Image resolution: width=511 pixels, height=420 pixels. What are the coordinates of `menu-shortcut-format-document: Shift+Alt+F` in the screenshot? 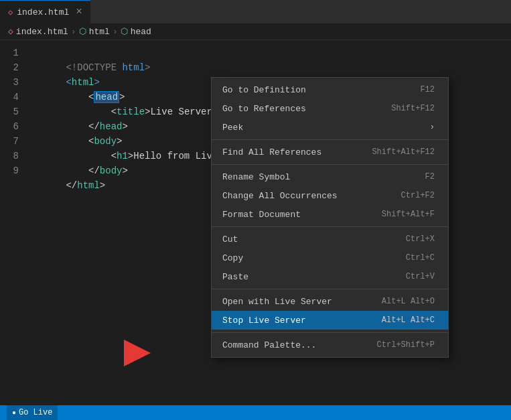 It's located at (409, 214).